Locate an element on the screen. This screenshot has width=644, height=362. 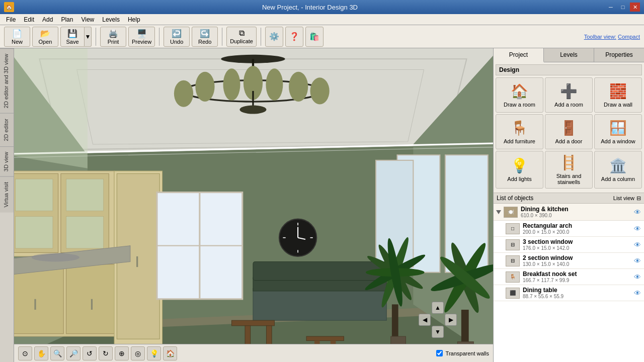
object-item-2: ⊟ 3 section window 176.0 × 15.0 × 142.0 … is located at coordinates (569, 245).